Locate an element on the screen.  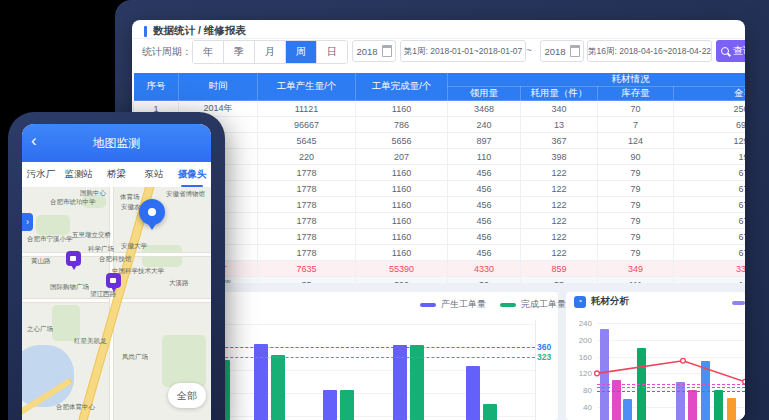
period-option-日: 日 is located at coordinates (332, 52).